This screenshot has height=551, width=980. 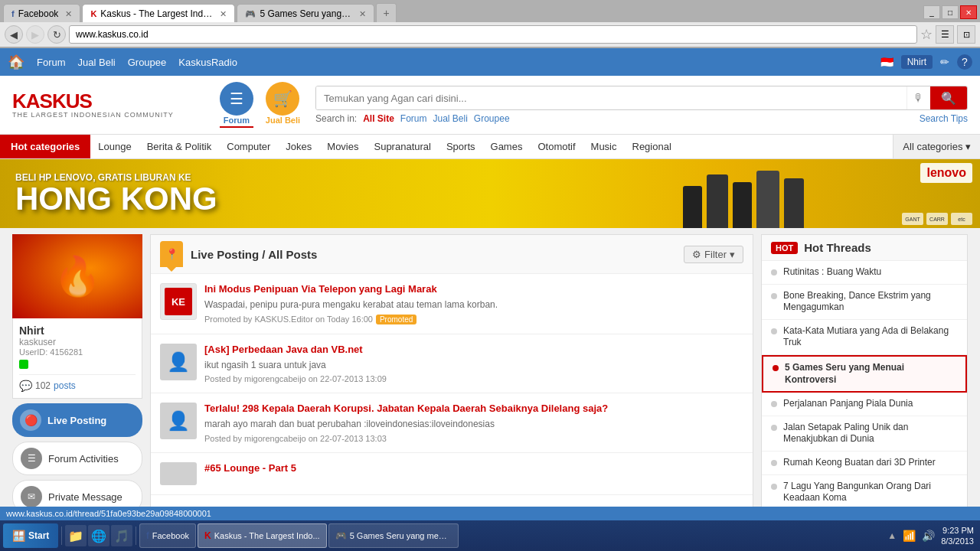 What do you see at coordinates (936, 147) in the screenshot?
I see `all-categories-button: All categories ▾` at bounding box center [936, 147].